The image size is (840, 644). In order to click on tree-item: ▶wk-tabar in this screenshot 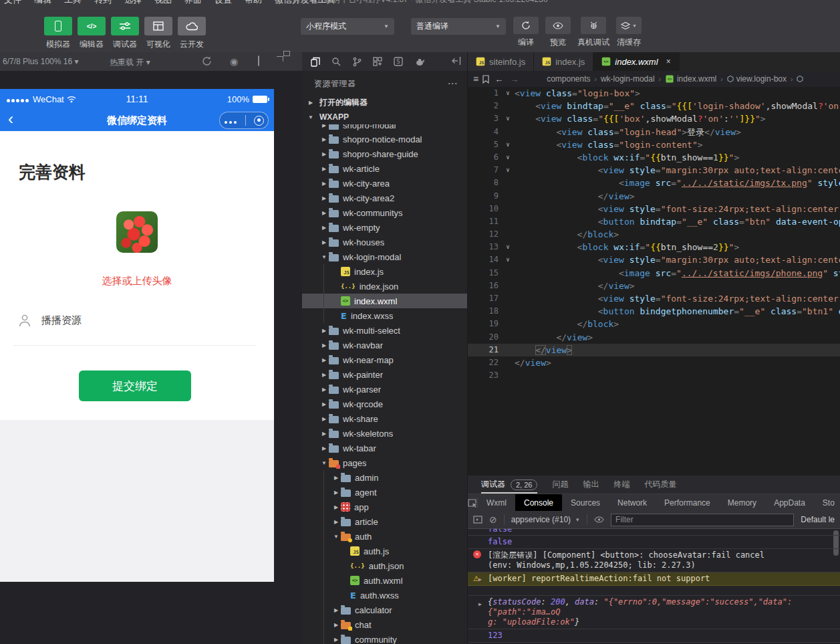, I will do `click(385, 448)`.